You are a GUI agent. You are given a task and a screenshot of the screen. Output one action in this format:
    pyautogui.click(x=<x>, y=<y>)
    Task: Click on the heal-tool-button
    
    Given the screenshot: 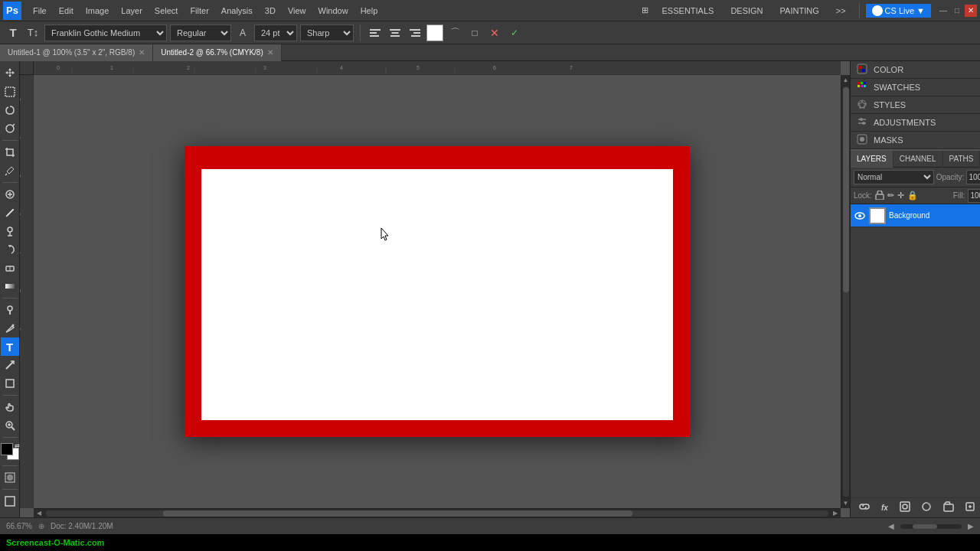 What is the action you would take?
    pyautogui.click(x=10, y=194)
    